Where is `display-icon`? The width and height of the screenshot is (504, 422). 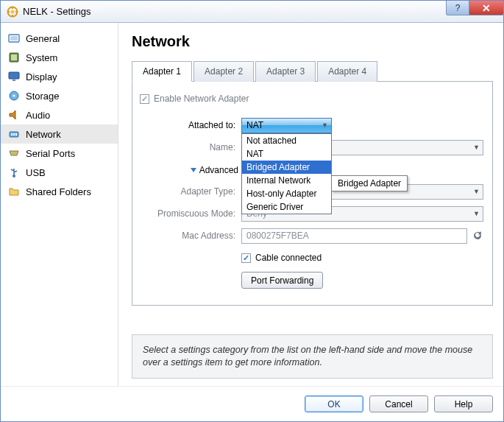 display-icon is located at coordinates (14, 77).